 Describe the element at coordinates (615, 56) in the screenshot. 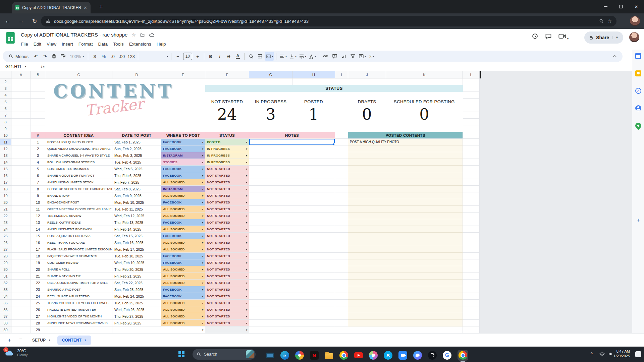

I see `hide-menus-button` at that location.